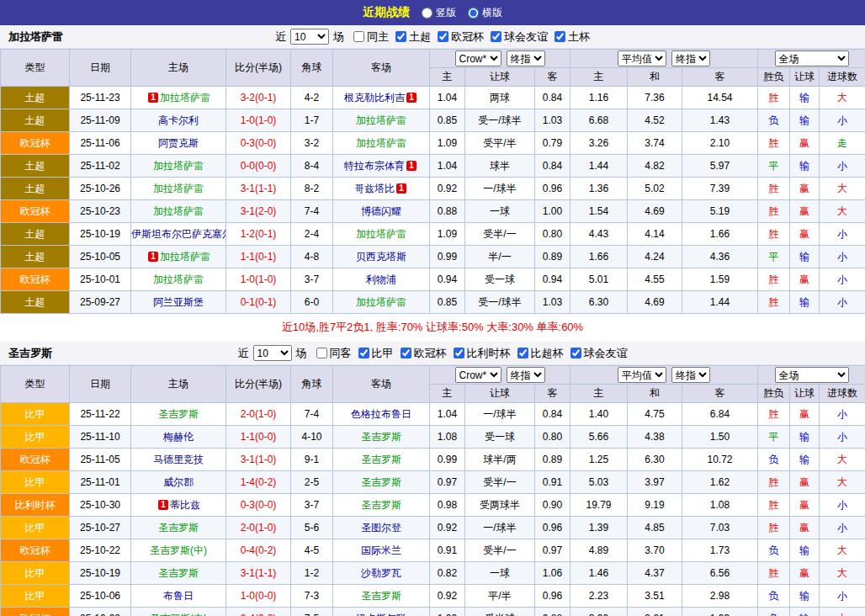 The image size is (865, 616). What do you see at coordinates (473, 13) in the screenshot?
I see `horizontal-radio` at bounding box center [473, 13].